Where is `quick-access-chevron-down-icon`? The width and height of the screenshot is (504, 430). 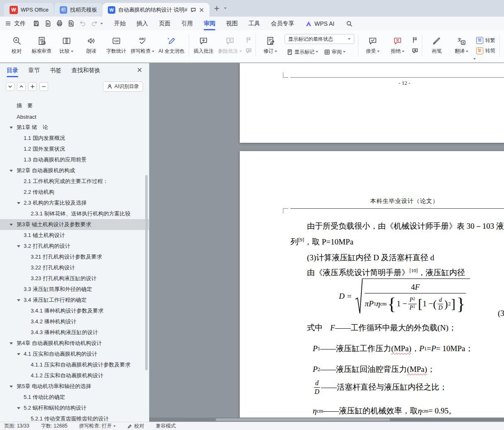
quick-access-chevron-down-icon is located at coordinates (102, 24).